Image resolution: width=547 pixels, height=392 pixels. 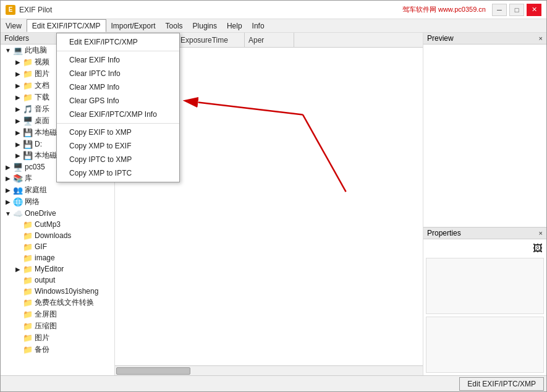 I want to click on tree-label: output, so click(x=45, y=280).